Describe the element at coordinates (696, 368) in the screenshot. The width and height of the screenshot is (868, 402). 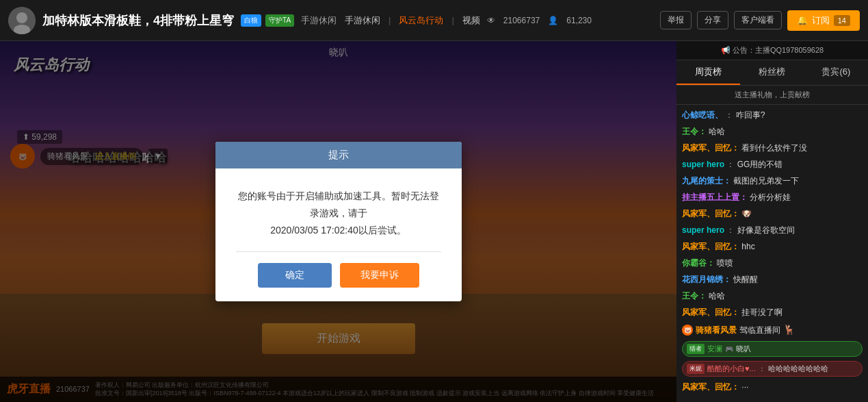
I see `badge-mimi: 米妮` at that location.